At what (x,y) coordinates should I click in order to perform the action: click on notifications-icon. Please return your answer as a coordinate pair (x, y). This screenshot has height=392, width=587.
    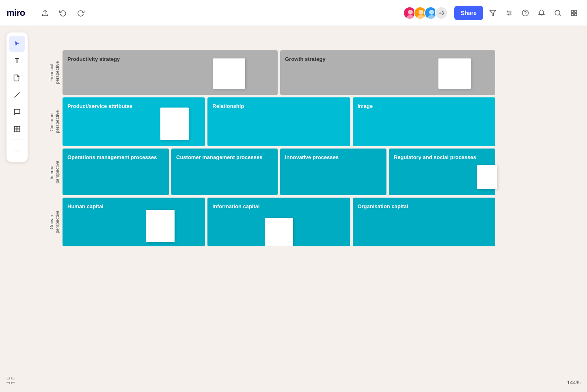
    Looking at the image, I should click on (542, 13).